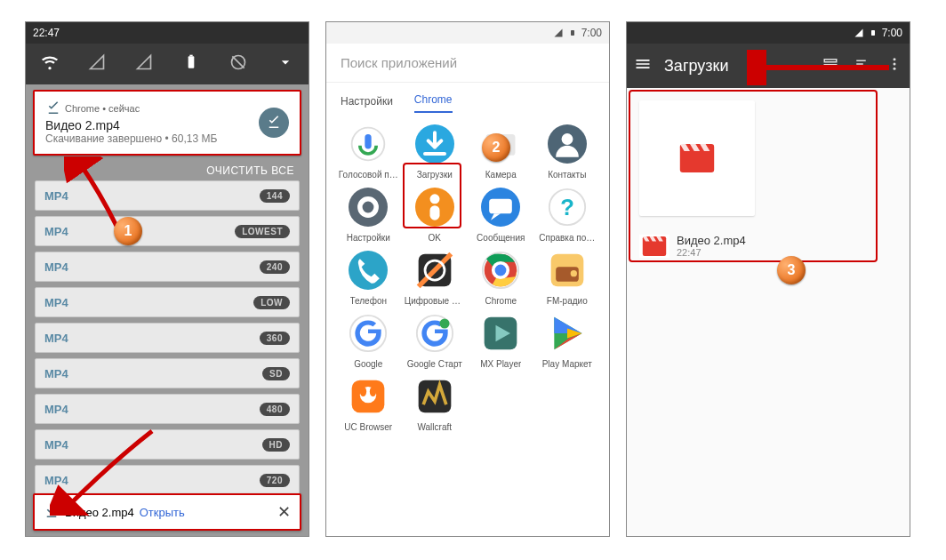 Image resolution: width=946 pixels, height=560 pixels. I want to click on tab-settings: Настройки, so click(366, 104).